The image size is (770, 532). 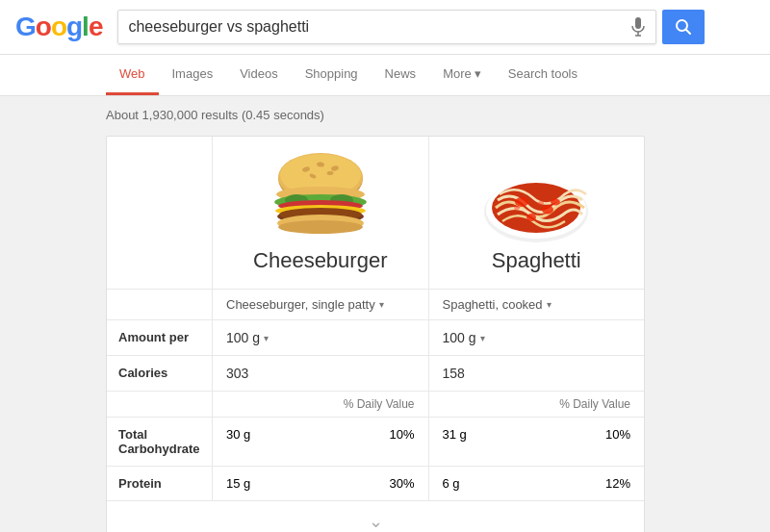 I want to click on protein-label: Protein, so click(x=160, y=483).